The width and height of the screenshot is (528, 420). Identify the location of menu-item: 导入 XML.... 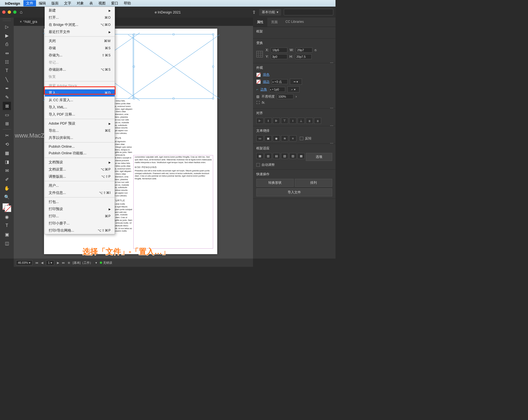
(80, 107).